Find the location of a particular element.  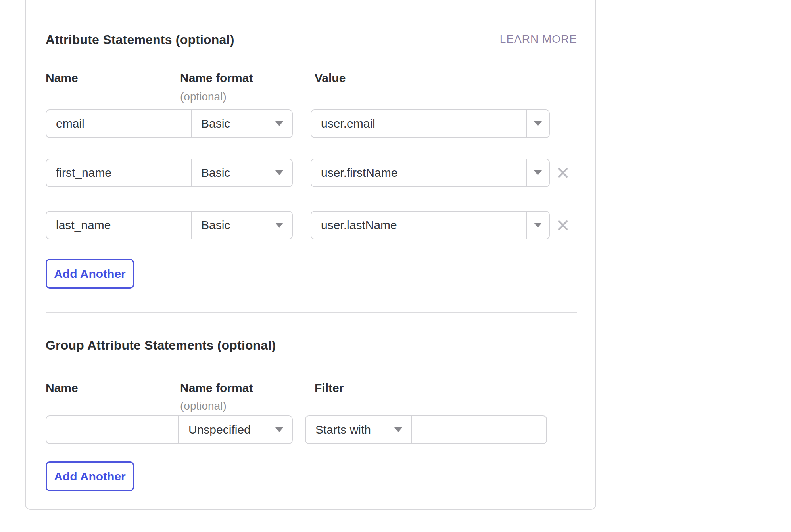

attribute-statements-title: Attribute Statements (optional) is located at coordinates (140, 40).